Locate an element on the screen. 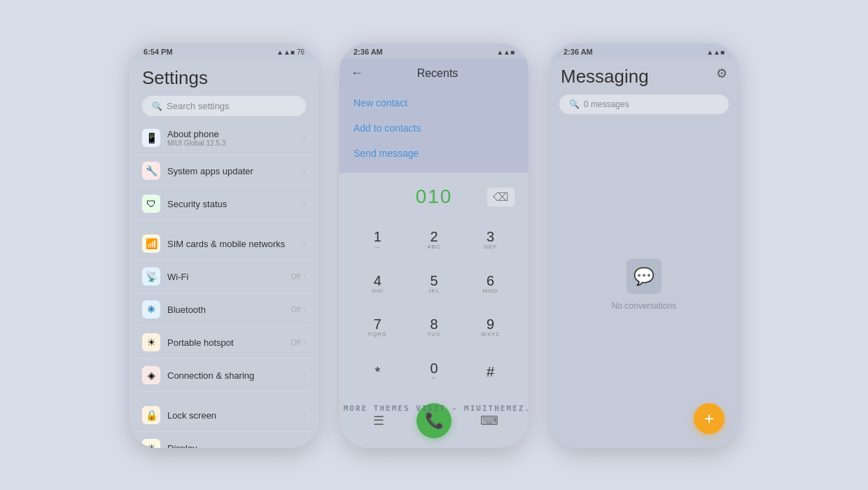 Image resolution: width=868 pixels, height=490 pixels. lock-text: Lock screen is located at coordinates (235, 416).